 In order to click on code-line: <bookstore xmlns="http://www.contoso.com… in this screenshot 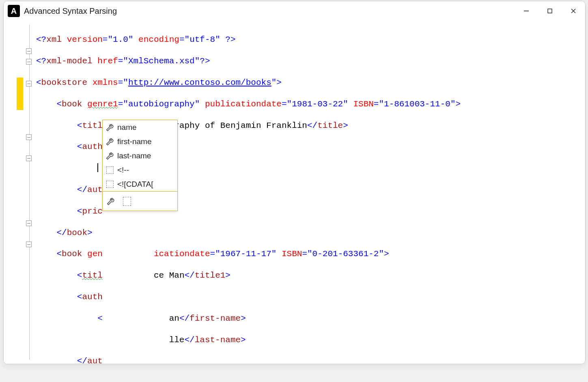, I will do `click(309, 83)`.